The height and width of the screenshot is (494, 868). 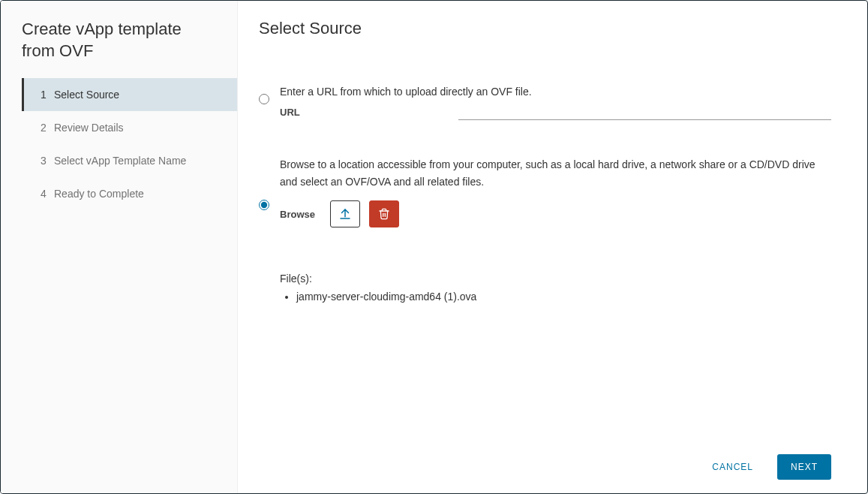 I want to click on upload-icon, so click(x=345, y=214).